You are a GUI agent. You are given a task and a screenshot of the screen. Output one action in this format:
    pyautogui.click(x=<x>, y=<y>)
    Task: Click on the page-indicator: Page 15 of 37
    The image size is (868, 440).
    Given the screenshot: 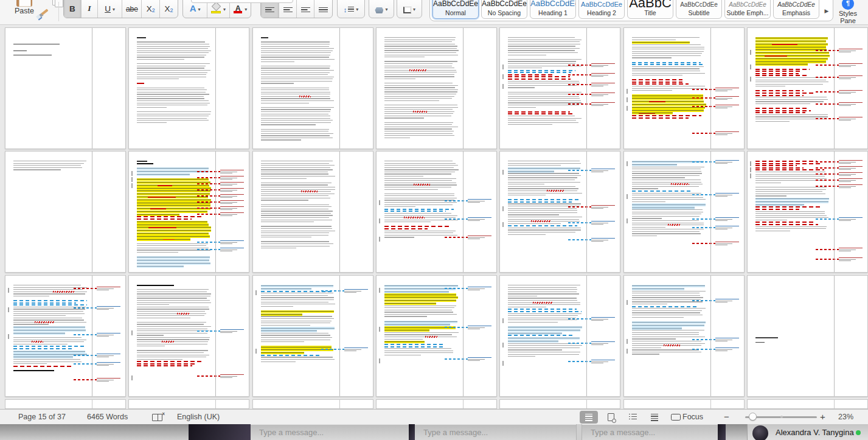 What is the action you would take?
    pyautogui.click(x=42, y=417)
    